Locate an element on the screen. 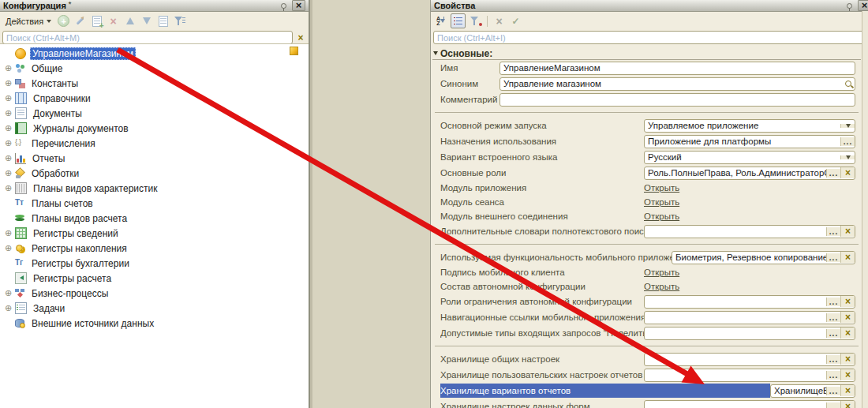 The width and height of the screenshot is (868, 408). delete-button: × is located at coordinates (114, 21).